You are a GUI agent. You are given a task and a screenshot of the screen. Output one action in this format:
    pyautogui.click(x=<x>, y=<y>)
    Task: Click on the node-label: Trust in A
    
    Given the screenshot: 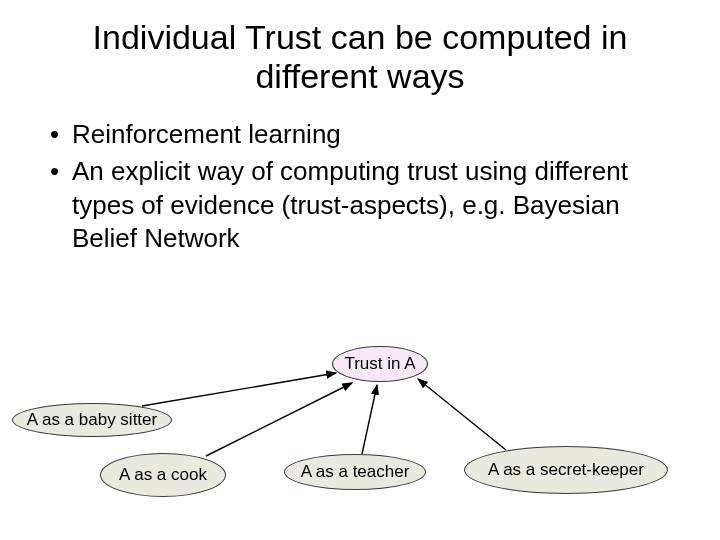 What is the action you would take?
    pyautogui.click(x=380, y=364)
    